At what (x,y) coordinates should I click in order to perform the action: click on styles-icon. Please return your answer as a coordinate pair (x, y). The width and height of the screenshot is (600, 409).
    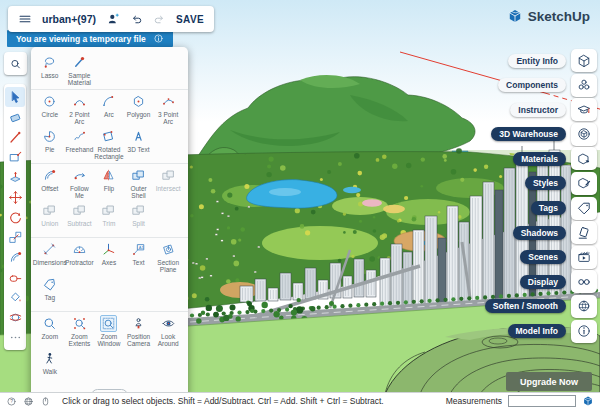
    Looking at the image, I should click on (584, 183).